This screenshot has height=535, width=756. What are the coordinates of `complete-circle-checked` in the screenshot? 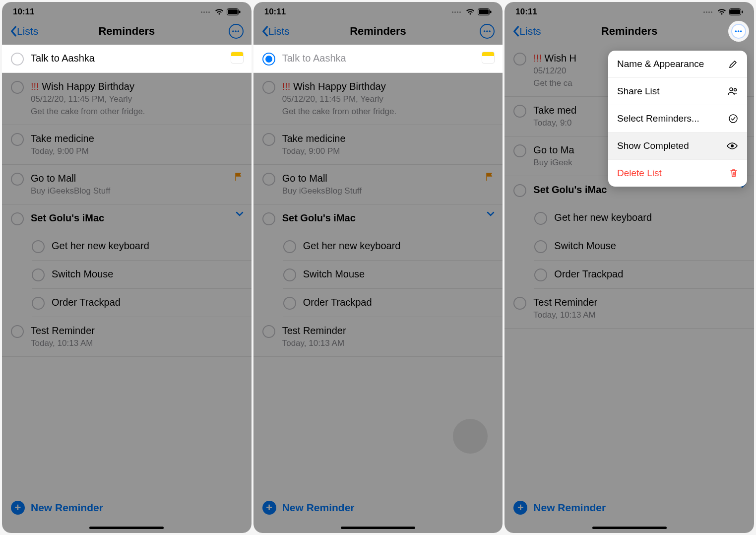 It's located at (269, 59).